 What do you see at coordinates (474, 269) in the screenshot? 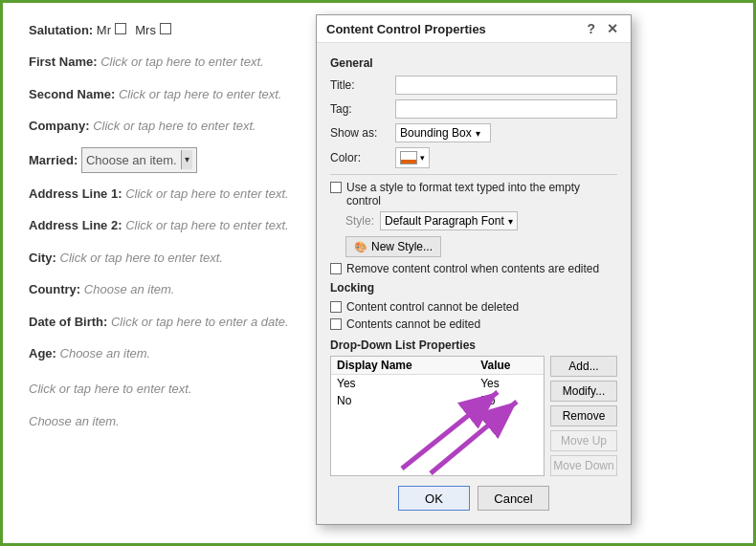
I see `remove-check-row: Remove content control when contents are…` at bounding box center [474, 269].